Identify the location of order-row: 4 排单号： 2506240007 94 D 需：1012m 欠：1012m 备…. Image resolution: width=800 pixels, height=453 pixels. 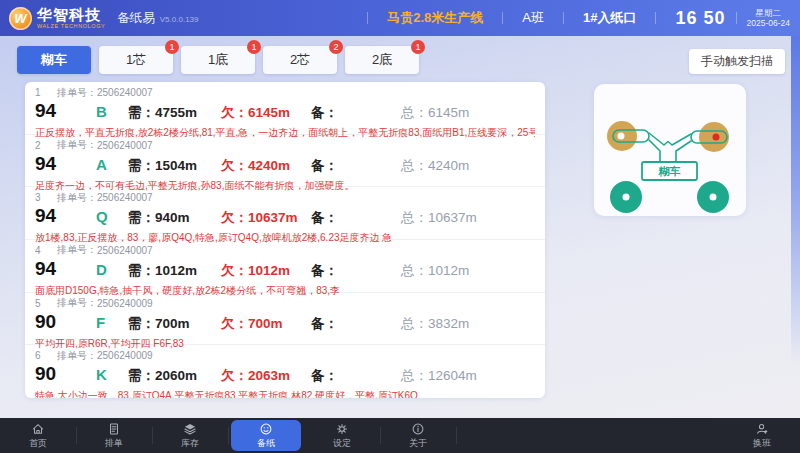
(285, 266).